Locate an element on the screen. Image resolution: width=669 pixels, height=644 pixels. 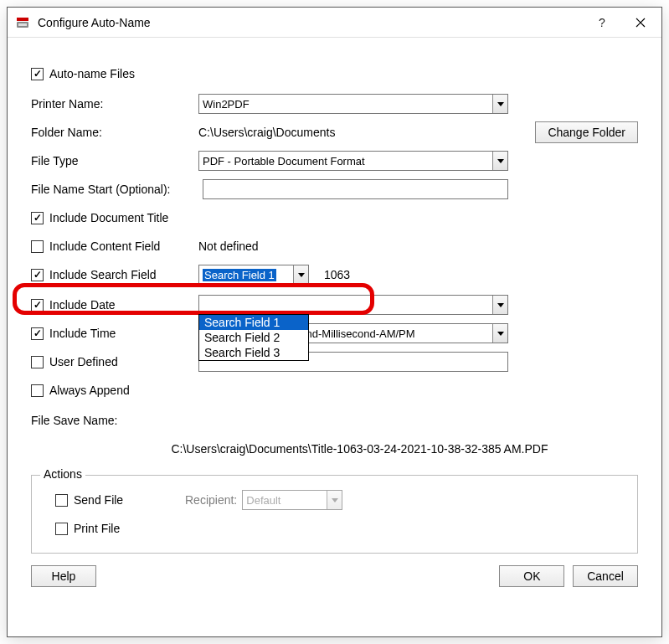
help-button: ? is located at coordinates (602, 23).